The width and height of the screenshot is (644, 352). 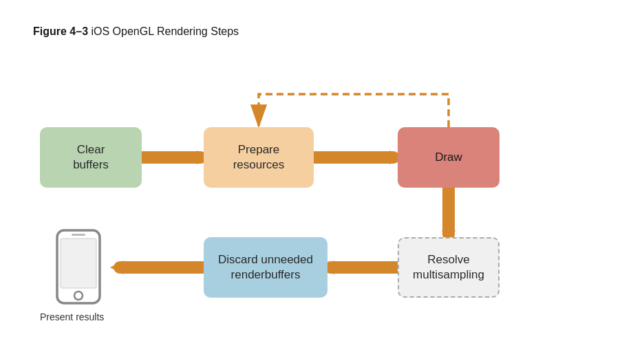 I want to click on dashed-loop-arrow, so click(x=354, y=111).